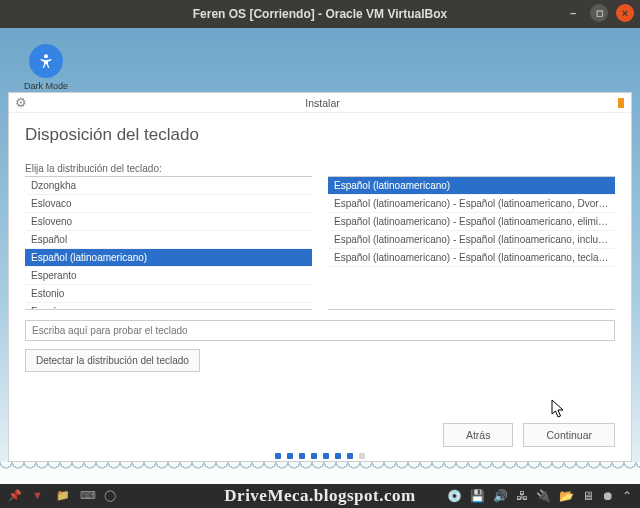 The height and width of the screenshot is (508, 640). I want to click on host-key-icon: ⌃, so click(627, 496).